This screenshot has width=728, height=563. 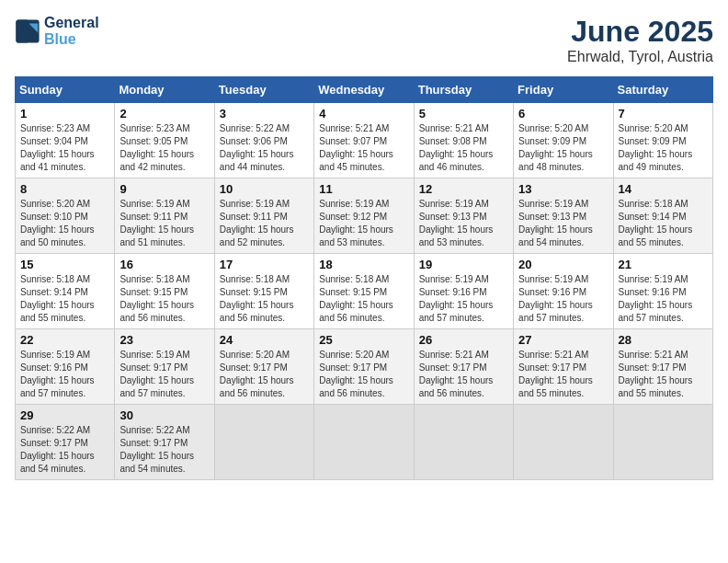 What do you see at coordinates (165, 216) in the screenshot?
I see `calendar-cell: 9Sunrise: 5:19 AM Sunset: 9:11 PM Daylig…` at bounding box center [165, 216].